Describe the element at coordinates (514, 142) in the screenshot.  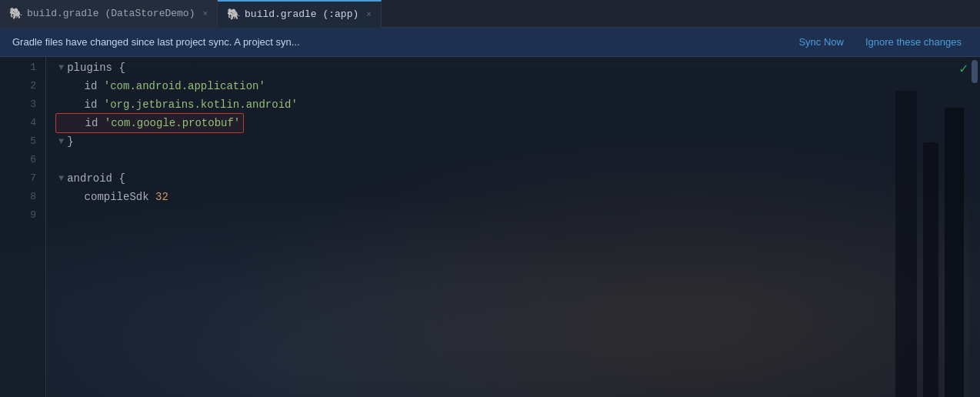
I see `code-line-5: ▼ }` at that location.